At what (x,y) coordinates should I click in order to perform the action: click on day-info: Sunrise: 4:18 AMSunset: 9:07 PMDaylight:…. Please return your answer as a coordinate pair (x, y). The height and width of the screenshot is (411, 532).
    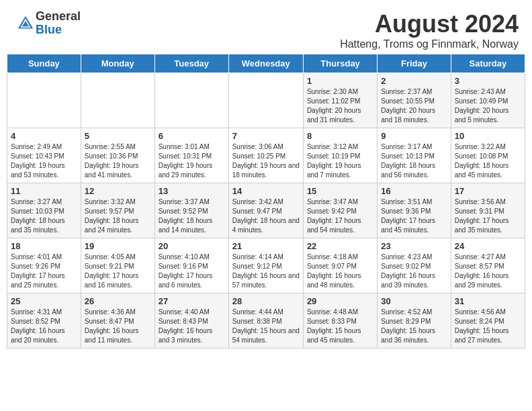
    Looking at the image, I should click on (340, 271).